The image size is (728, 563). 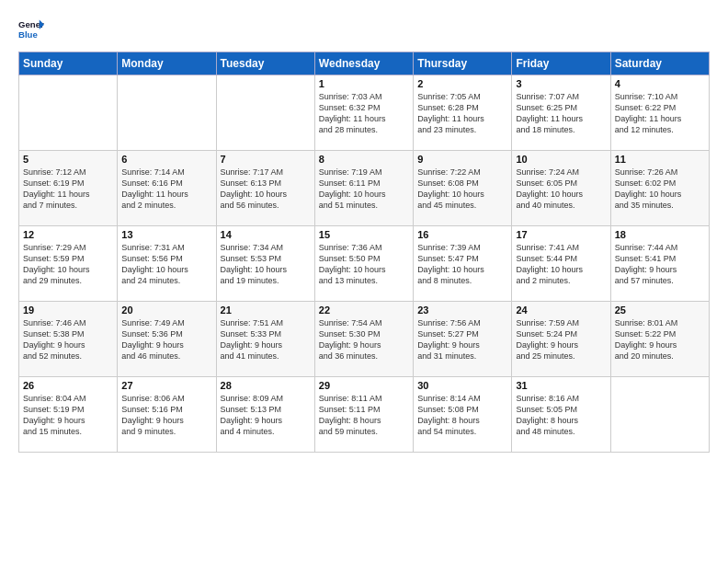 I want to click on cell-info: Sunrise: 7:17 AM Sunset: 6:13 PM Dayligh…, so click(x=266, y=190).